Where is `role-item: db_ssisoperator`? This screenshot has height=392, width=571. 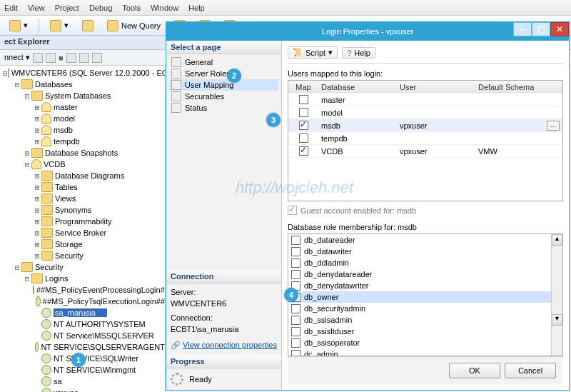 role-item: db_ssisoperator is located at coordinates (425, 343).